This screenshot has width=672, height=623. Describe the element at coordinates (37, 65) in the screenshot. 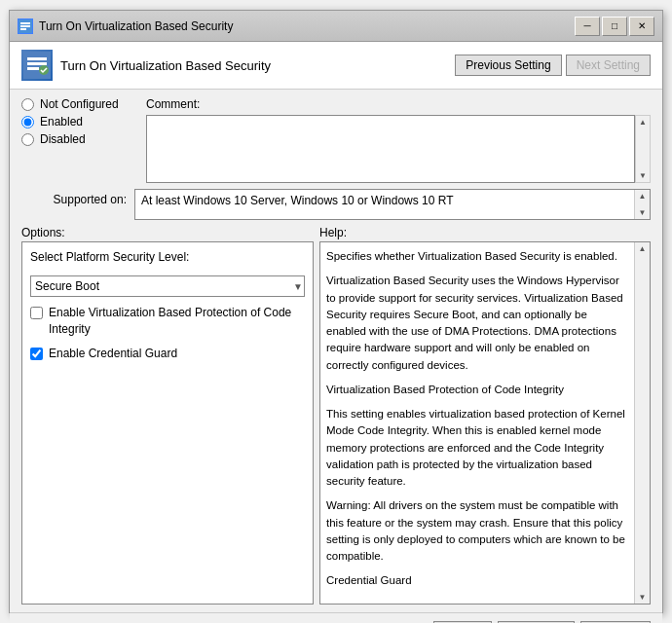

I see `header-icon` at that location.